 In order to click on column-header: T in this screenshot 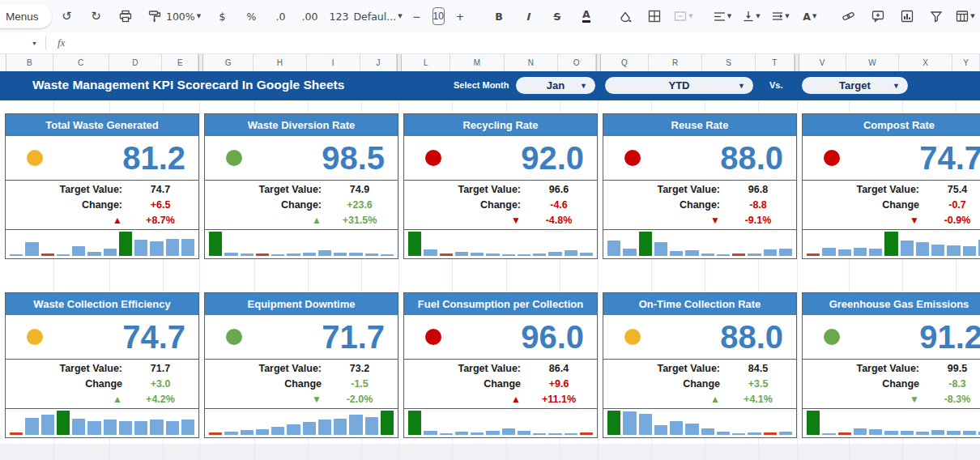, I will do `click(775, 63)`.